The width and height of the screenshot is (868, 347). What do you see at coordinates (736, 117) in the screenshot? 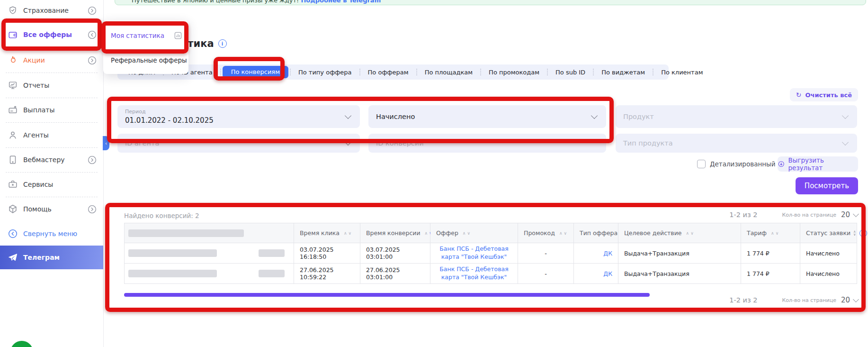
I see `product-filter-field: Продукт` at bounding box center [736, 117].